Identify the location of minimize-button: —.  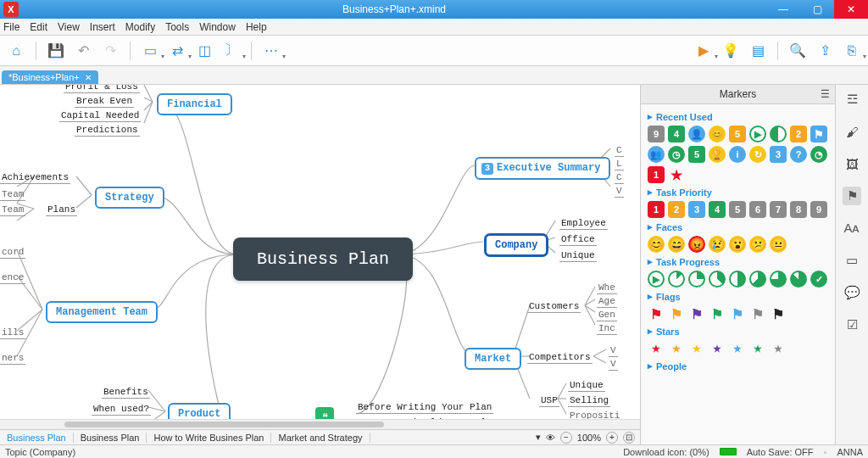
(783, 9).